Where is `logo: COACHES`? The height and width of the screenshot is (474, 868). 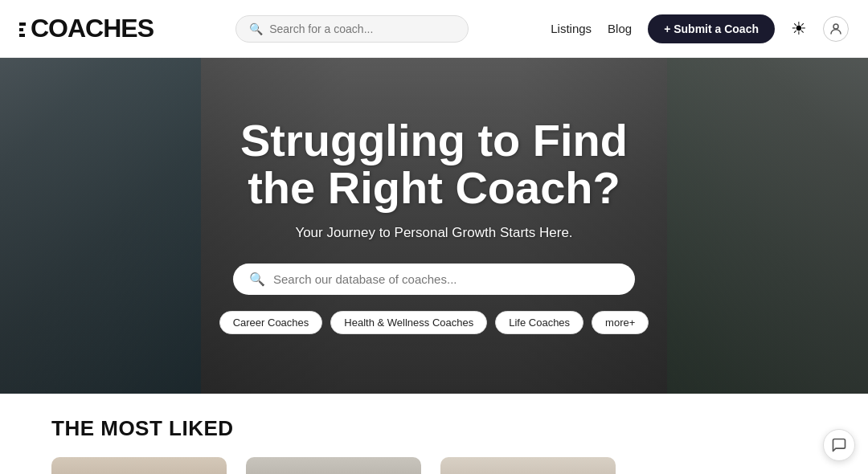 logo: COACHES is located at coordinates (87, 29).